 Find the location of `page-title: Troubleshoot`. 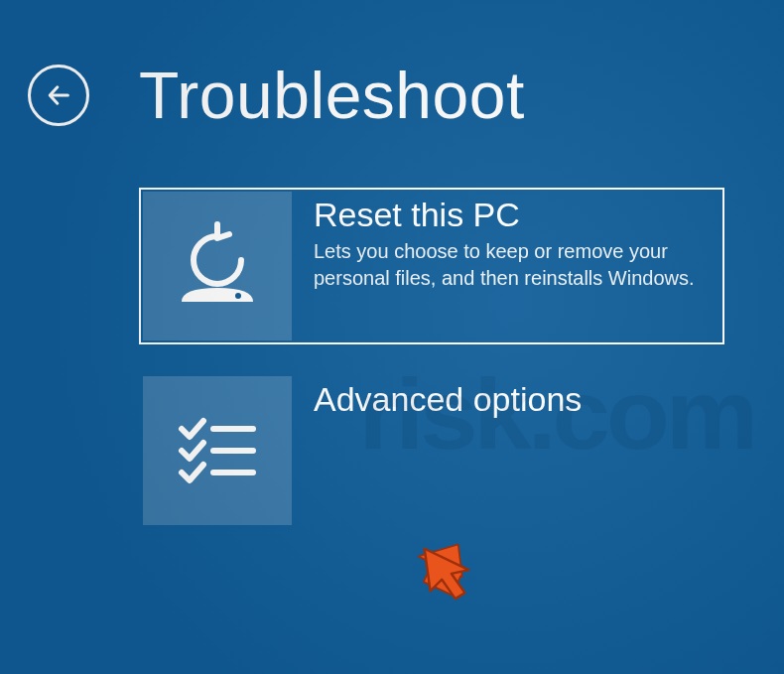

page-title: Troubleshoot is located at coordinates (331, 95).